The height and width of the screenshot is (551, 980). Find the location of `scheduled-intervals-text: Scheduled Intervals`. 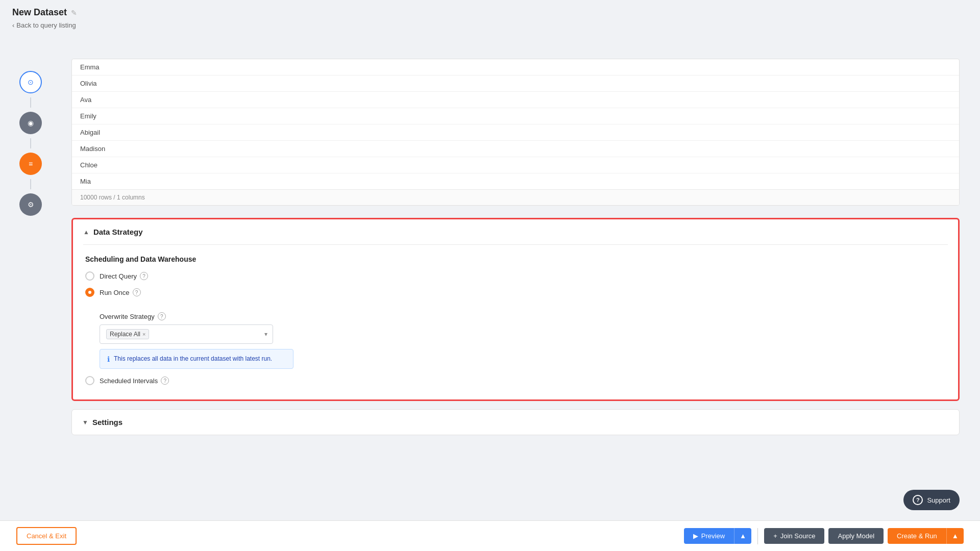

scheduled-intervals-text: Scheduled Intervals is located at coordinates (129, 381).